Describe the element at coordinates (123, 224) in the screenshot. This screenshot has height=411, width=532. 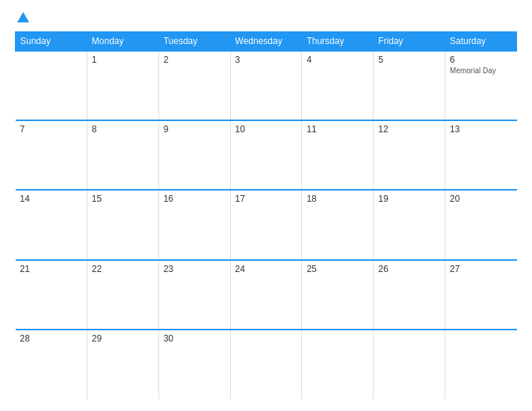
I see `calendar-day-cell: 15` at that location.